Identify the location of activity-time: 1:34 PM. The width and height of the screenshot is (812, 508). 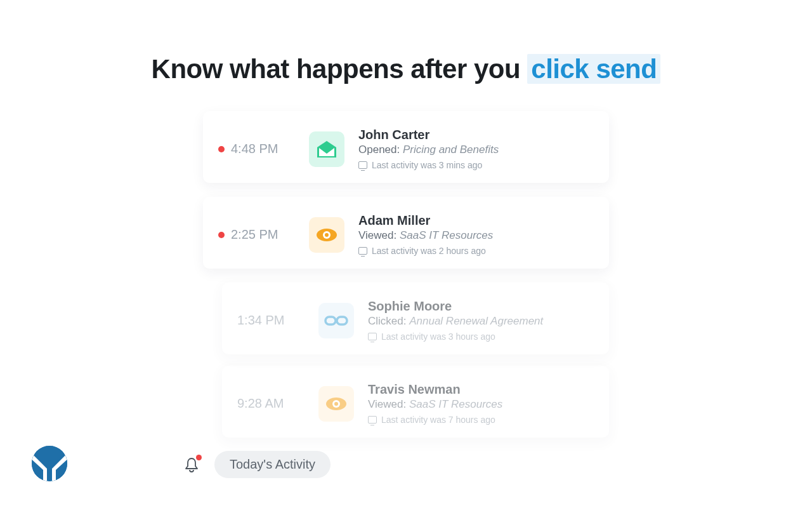
(261, 320).